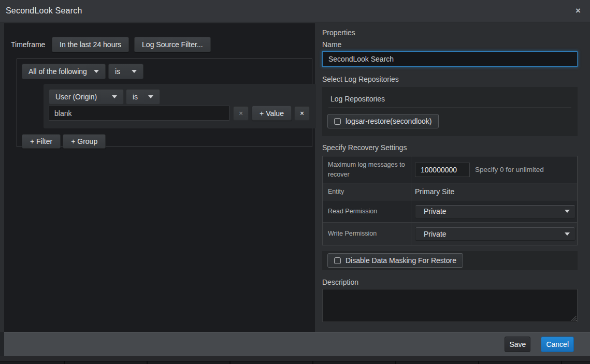 The image size is (590, 364). I want to click on entity-value: Primary Site, so click(435, 192).